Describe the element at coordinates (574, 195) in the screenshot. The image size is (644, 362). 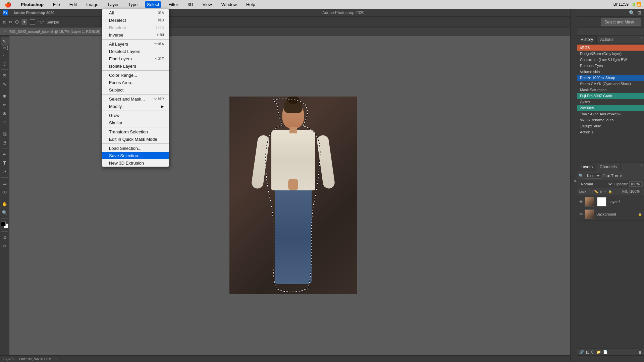
I see `ai-panel: AI` at that location.